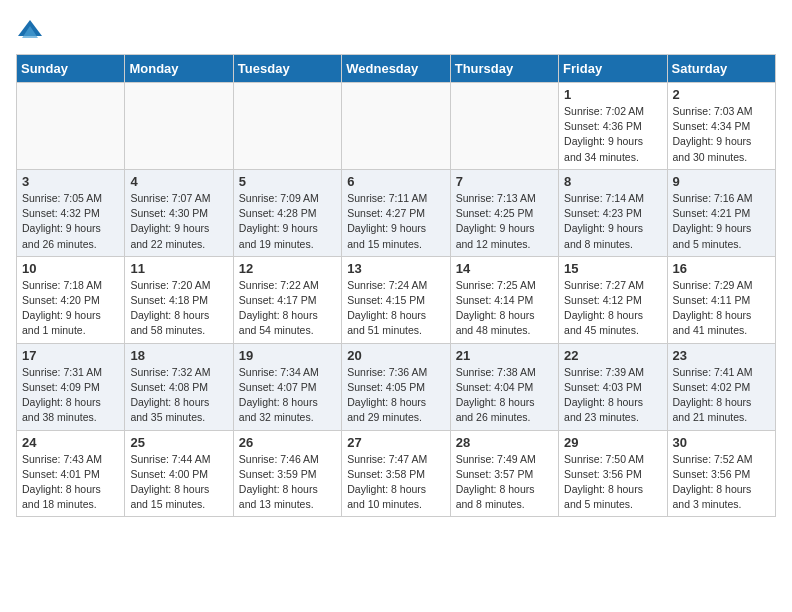 The image size is (792, 612). I want to click on day-info: Sunrise: 7:11 AM Sunset: 4:27 PM Dayligh…, so click(387, 221).